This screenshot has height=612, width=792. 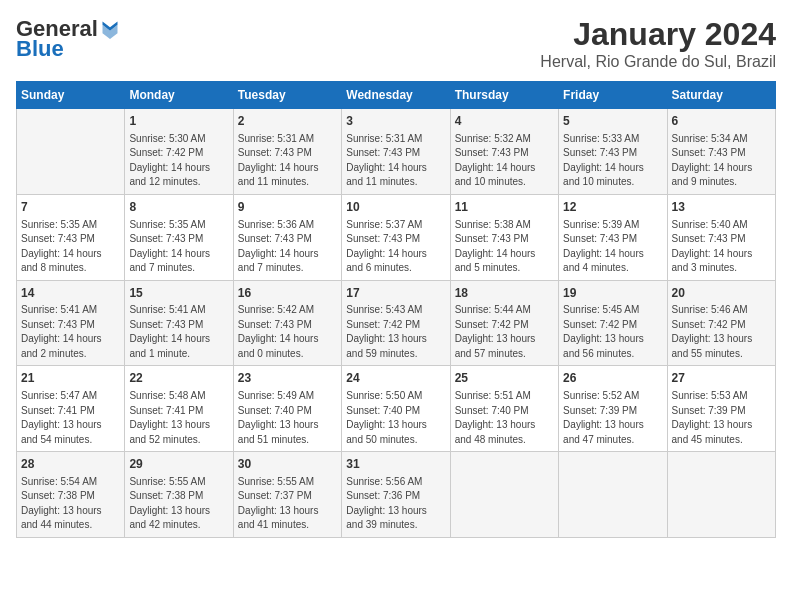 What do you see at coordinates (504, 378) in the screenshot?
I see `day-number: 25` at bounding box center [504, 378].